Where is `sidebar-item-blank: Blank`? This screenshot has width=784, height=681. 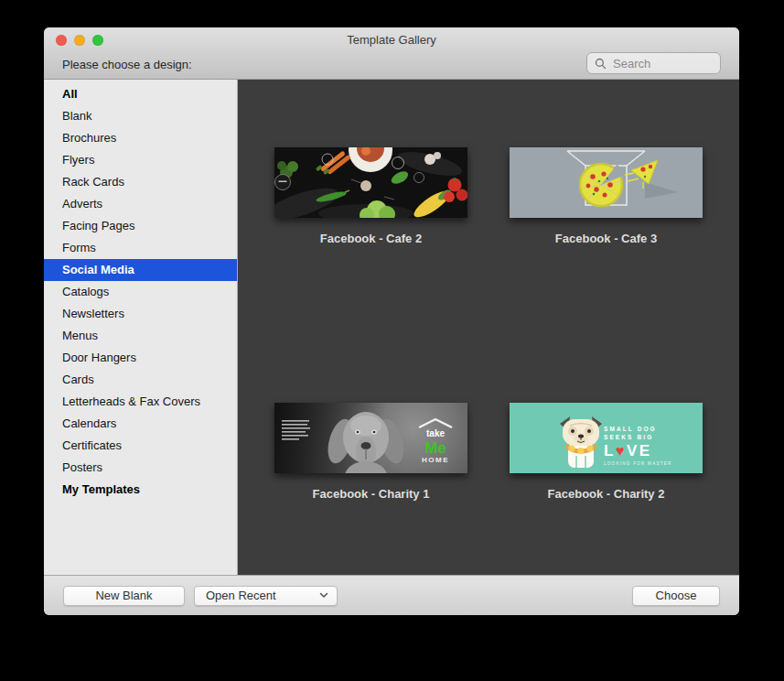
sidebar-item-blank: Blank is located at coordinates (141, 116).